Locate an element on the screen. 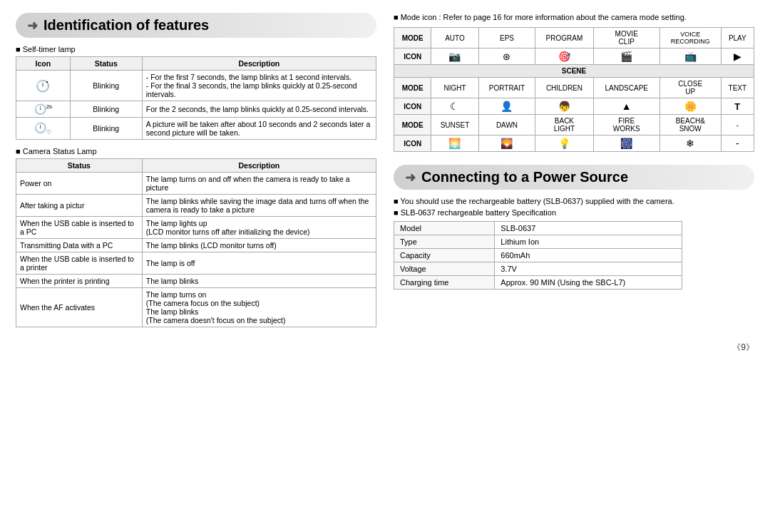 This screenshot has width=770, height=532. scene-label: SCENE is located at coordinates (575, 71).